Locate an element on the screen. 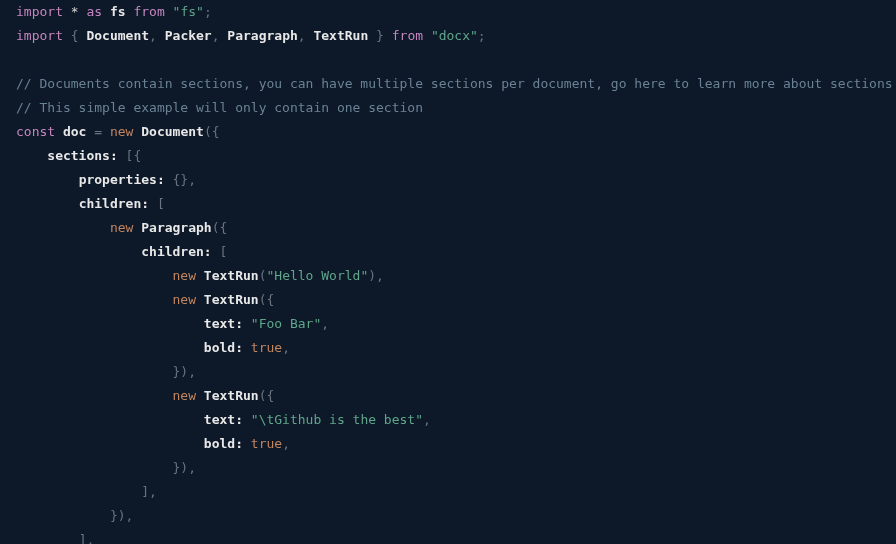  brace: } is located at coordinates (376, 36).